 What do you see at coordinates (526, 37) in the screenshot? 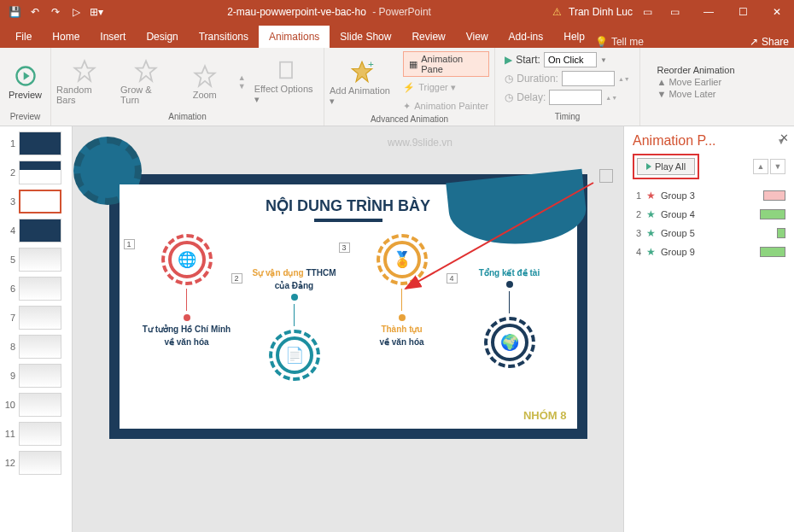
I see `tab-addins: Add-ins` at bounding box center [526, 37].